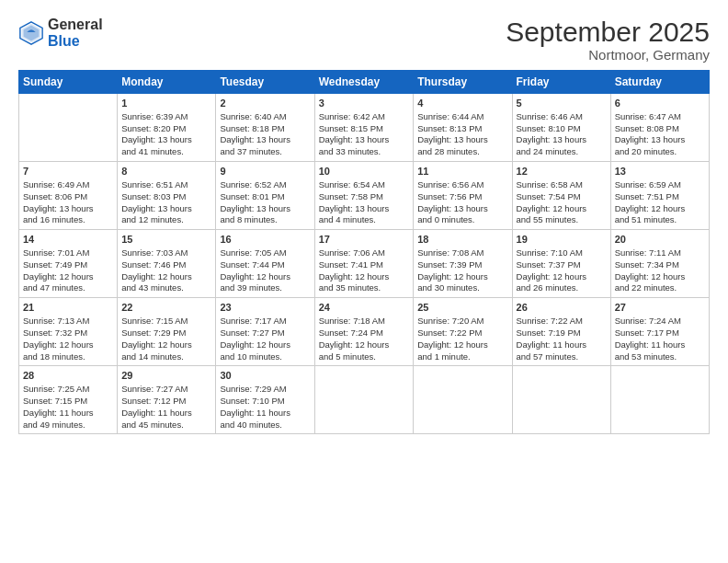 The image size is (728, 563). I want to click on cell-line: Sunset: 8:15 PM, so click(351, 129).